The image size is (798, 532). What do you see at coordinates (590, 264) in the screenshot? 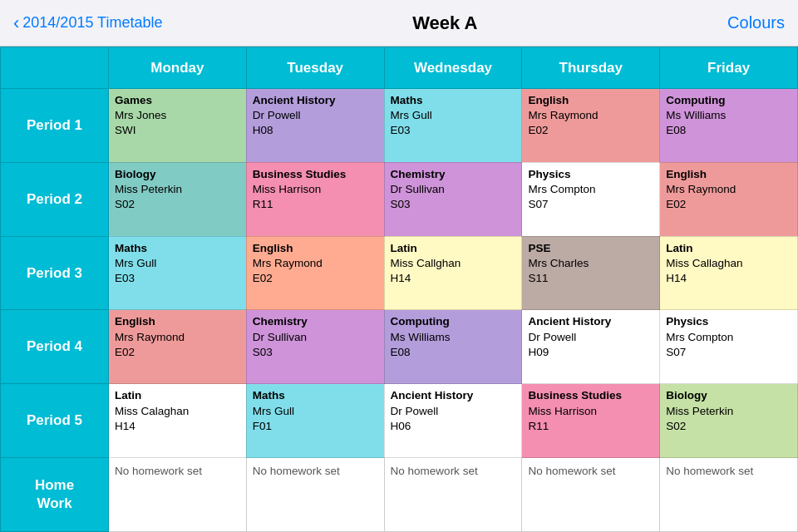
I see `cell-teacher: Mrs Charles` at bounding box center [590, 264].